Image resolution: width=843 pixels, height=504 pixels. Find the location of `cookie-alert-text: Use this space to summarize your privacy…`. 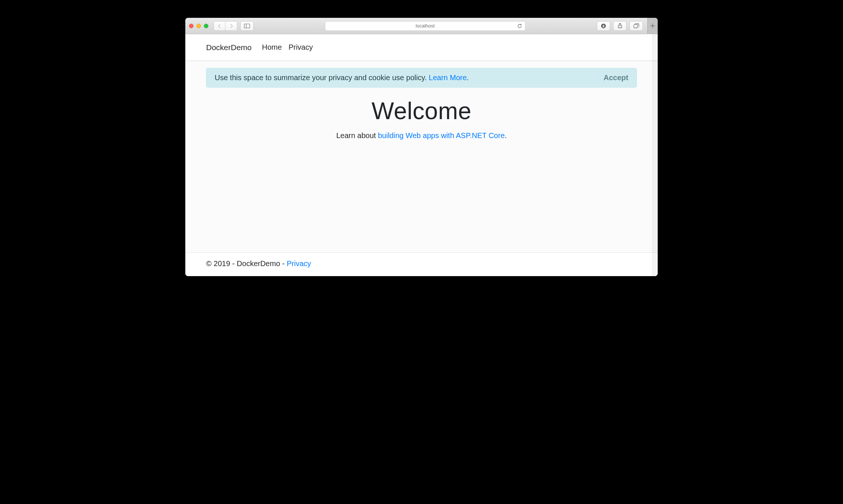

cookie-alert-text: Use this space to summarize your privacy… is located at coordinates (322, 78).